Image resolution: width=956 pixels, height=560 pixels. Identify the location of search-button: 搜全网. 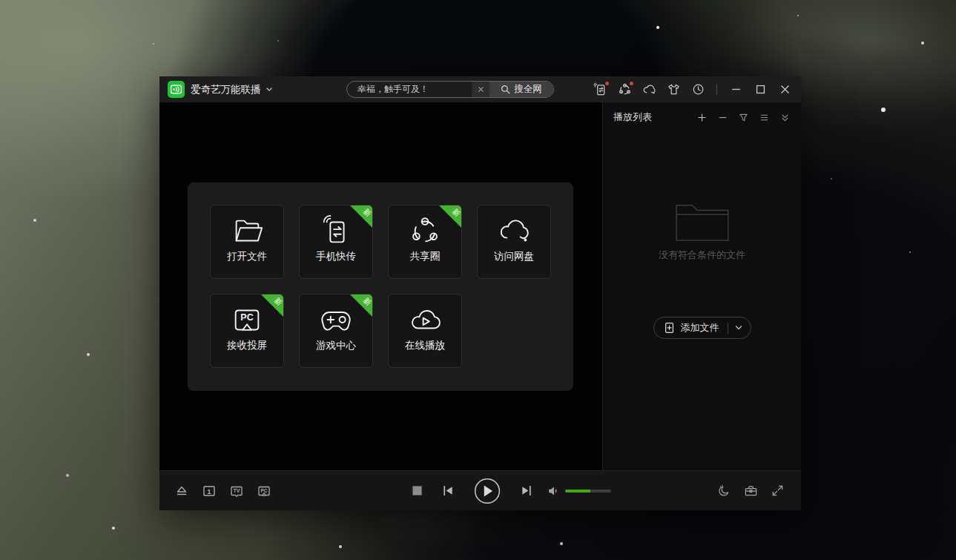
(521, 89).